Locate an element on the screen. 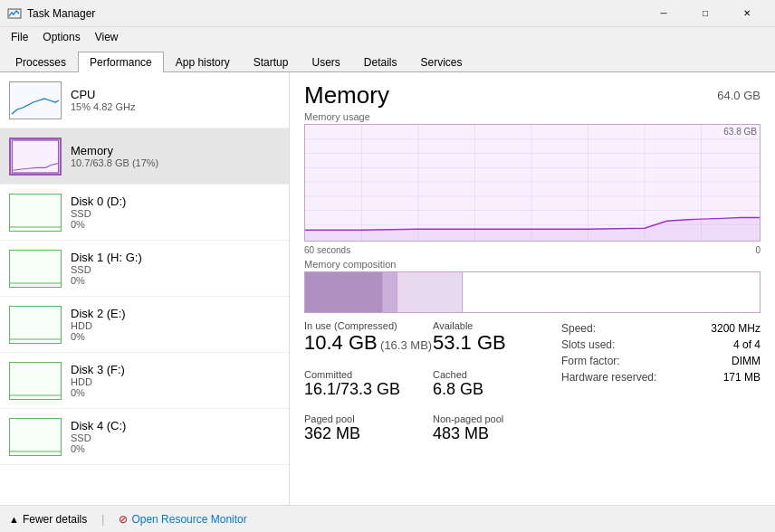 This screenshot has width=775, height=532. disk2-sub: HDD is located at coordinates (176, 326).